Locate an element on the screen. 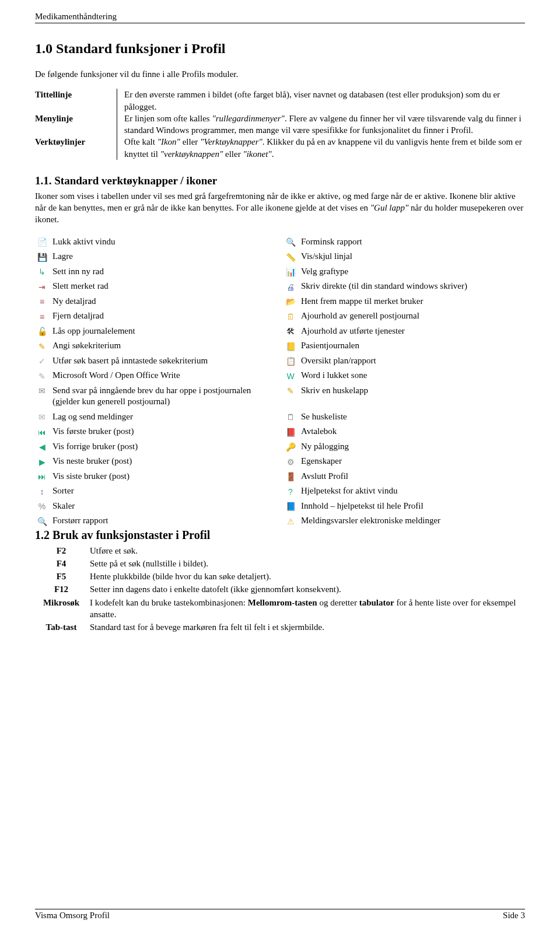 This screenshot has width=560, height=931. text-bold: Mellomrom-tasten is located at coordinates (282, 603).